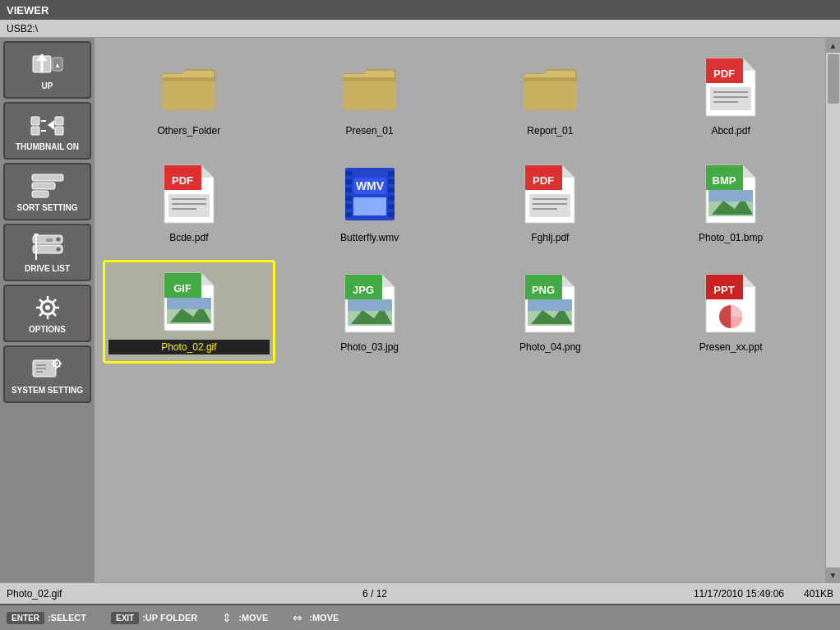  Describe the element at coordinates (370, 186) in the screenshot. I see `svg-text: WMV` at that location.